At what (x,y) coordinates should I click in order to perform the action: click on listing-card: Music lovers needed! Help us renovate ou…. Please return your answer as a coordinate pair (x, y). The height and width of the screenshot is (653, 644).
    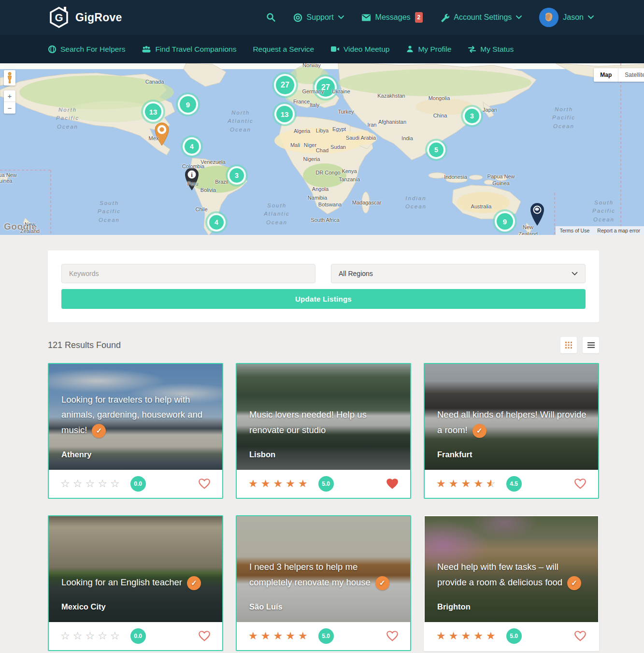
    Looking at the image, I should click on (324, 431).